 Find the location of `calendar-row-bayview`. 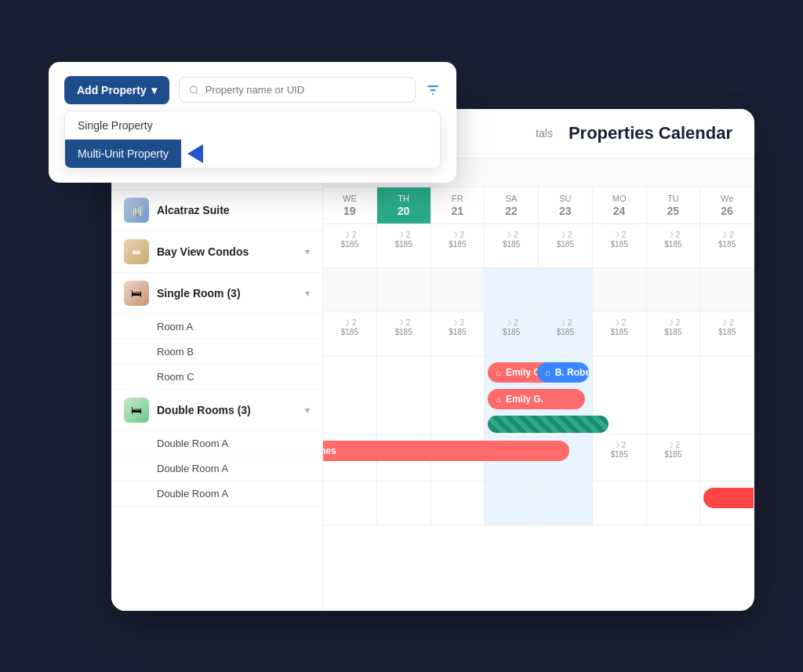

calendar-row-bayview is located at coordinates (539, 290).